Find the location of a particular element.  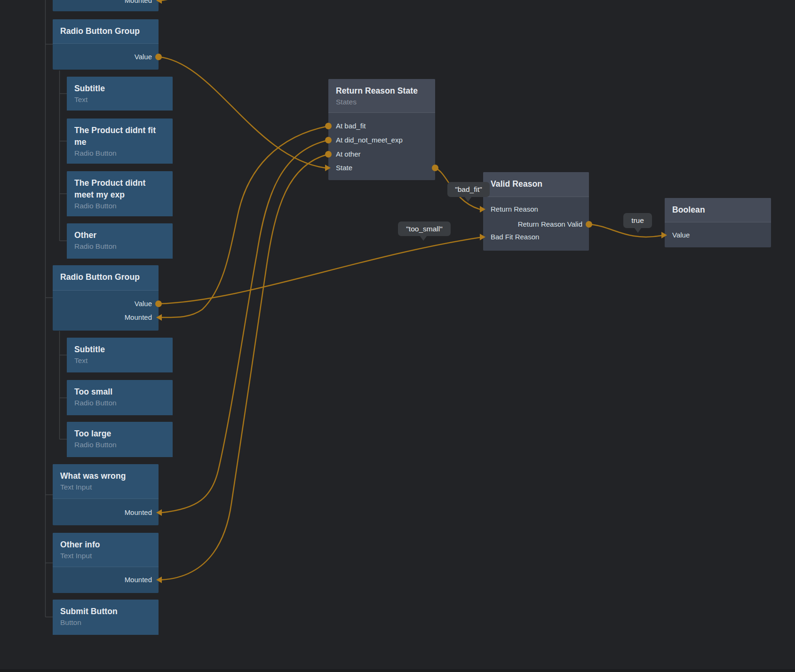

port-arrow-state is located at coordinates (328, 168).